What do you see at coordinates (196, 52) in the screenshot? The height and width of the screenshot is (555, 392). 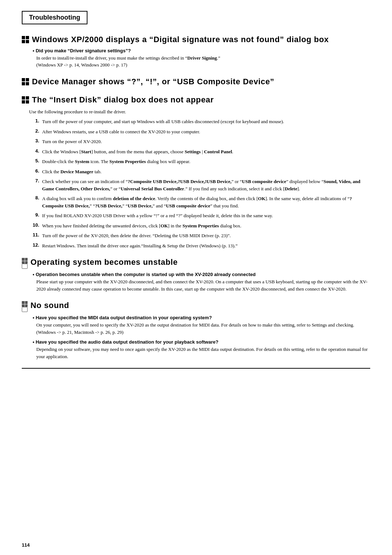 I see `section-digital-signature: Windows XP/2000 displays a “Digital sign…` at bounding box center [196, 52].